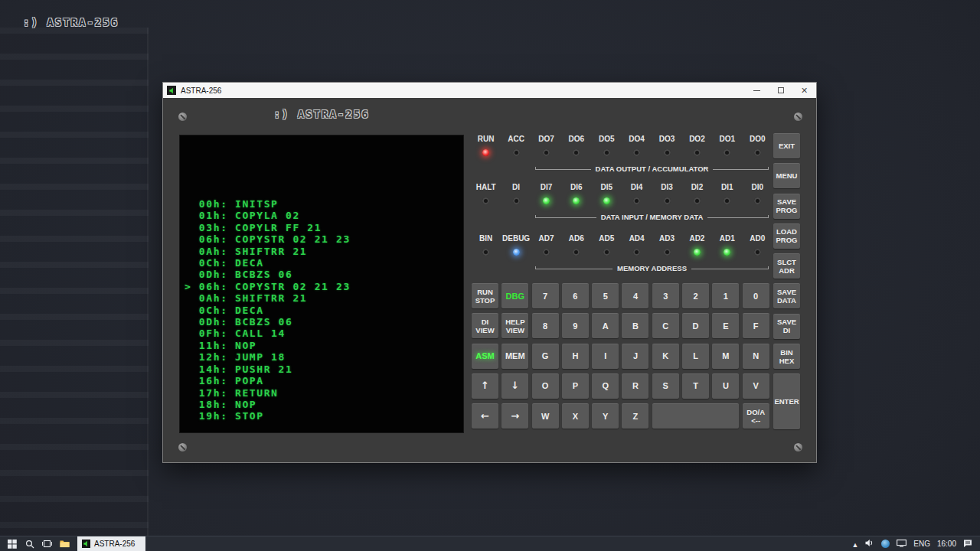  I want to click on key-arrow-left: ←, so click(485, 416).